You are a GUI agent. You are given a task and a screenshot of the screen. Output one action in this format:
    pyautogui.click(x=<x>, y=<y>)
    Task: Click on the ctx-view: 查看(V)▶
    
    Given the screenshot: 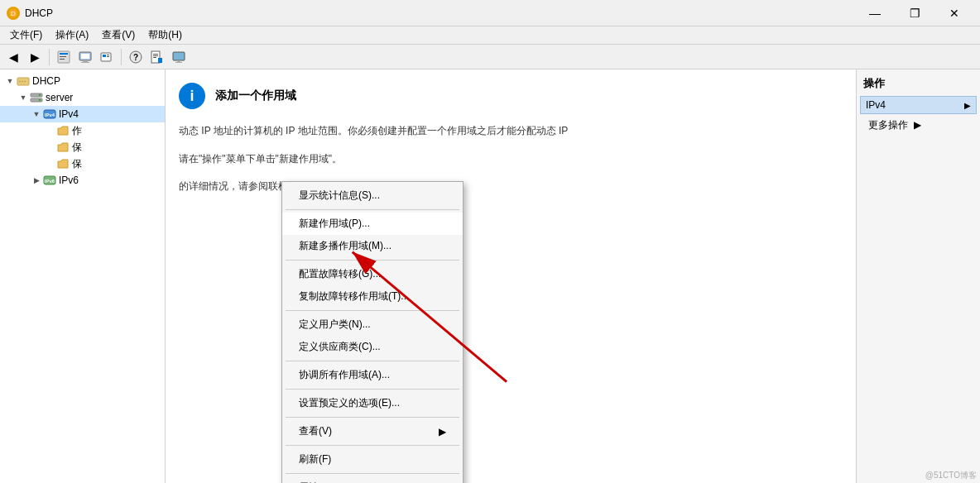 What is the action you would take?
    pyautogui.click(x=372, y=432)
    